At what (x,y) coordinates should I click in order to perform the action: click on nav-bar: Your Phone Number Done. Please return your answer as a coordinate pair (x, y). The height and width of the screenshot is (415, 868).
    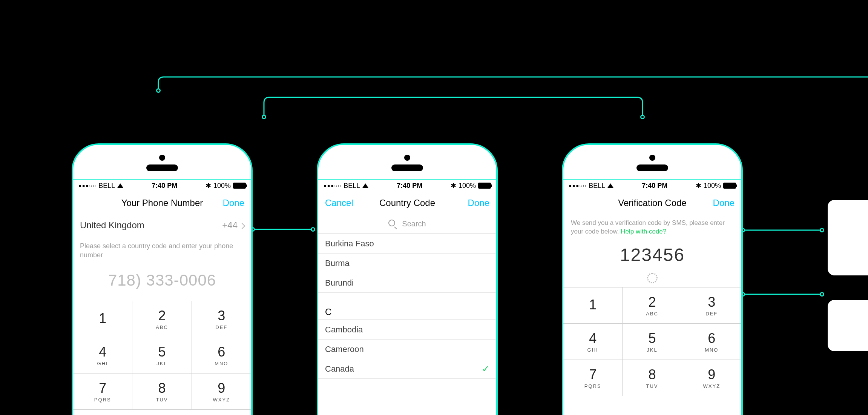
    Looking at the image, I should click on (162, 203).